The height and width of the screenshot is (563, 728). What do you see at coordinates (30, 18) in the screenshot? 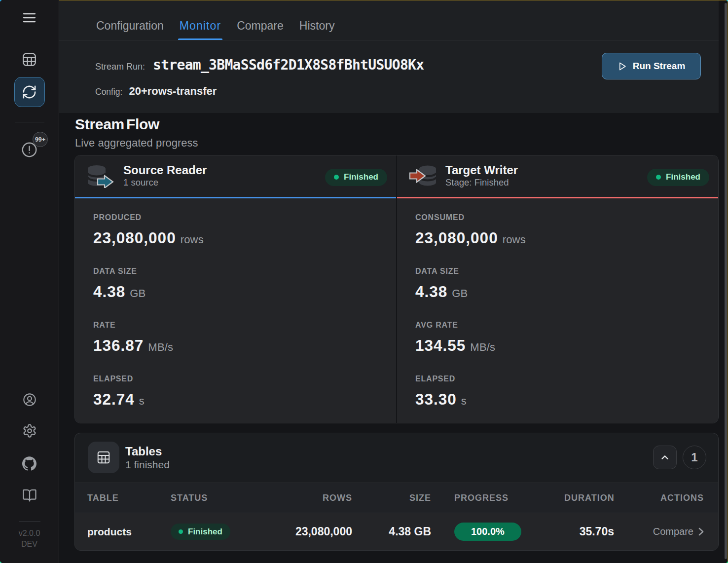
I see `menu-toggle-button` at bounding box center [30, 18].